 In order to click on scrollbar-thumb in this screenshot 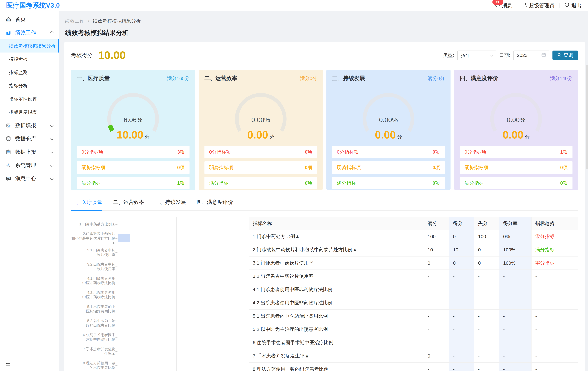, I will do `click(587, 117)`.